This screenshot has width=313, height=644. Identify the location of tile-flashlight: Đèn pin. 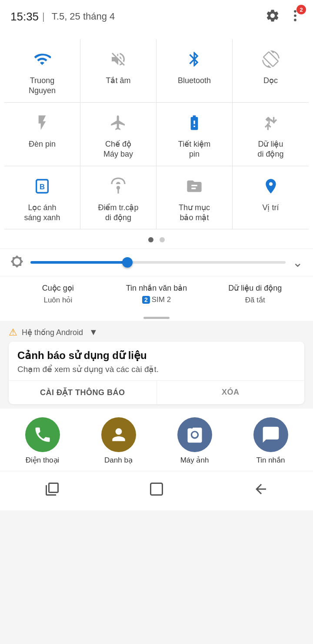
(43, 134).